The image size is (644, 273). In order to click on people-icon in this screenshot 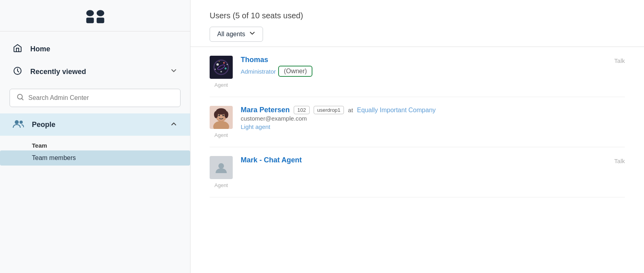, I will do `click(18, 125)`.